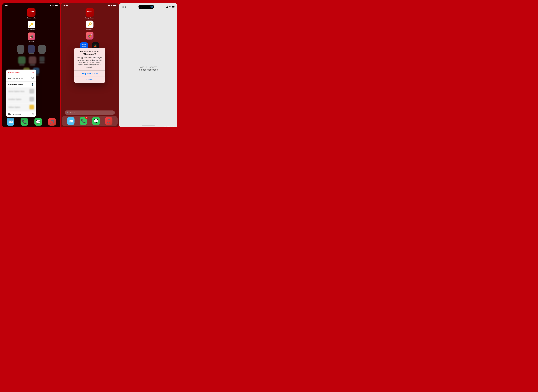  What do you see at coordinates (31, 14) in the screenshot?
I see `app-gadgethacks-1: GADGET HACKS Gadget Hacks` at bounding box center [31, 14].